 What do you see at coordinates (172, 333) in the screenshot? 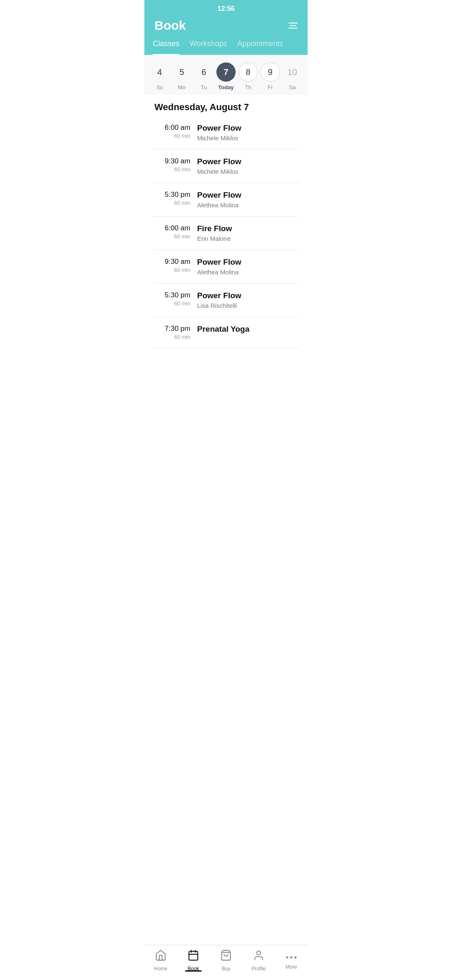
I see `class-time: 7:30 pm60 min` at bounding box center [172, 333].